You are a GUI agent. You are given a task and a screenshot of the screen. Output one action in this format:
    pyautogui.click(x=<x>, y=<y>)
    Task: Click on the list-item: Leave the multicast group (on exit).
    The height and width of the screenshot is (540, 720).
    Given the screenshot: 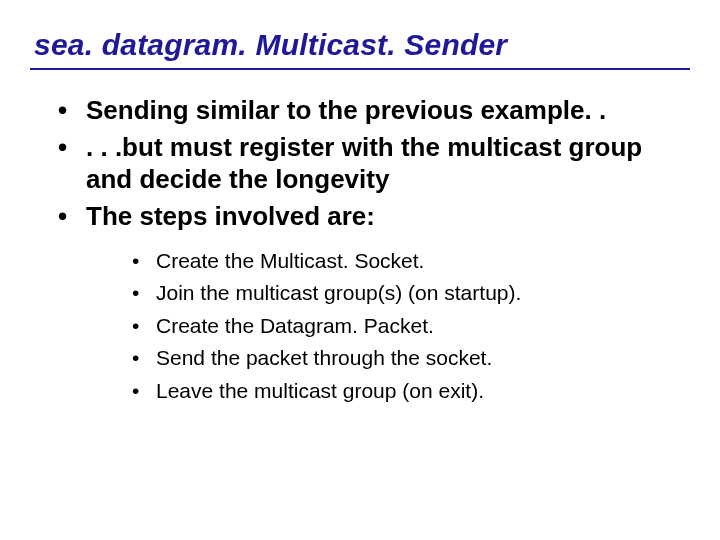 What is the action you would take?
    pyautogui.click(x=401, y=391)
    